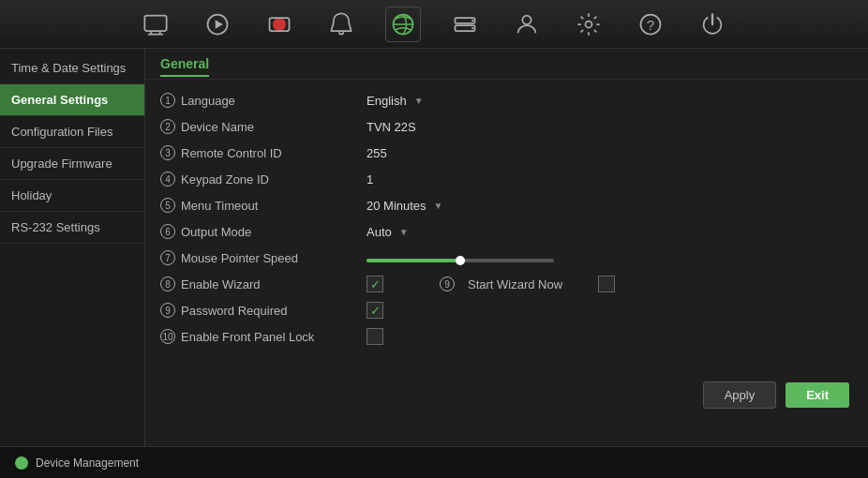 Image resolution: width=868 pixels, height=478 pixels. What do you see at coordinates (168, 127) in the screenshot?
I see `num-2: 2` at bounding box center [168, 127].